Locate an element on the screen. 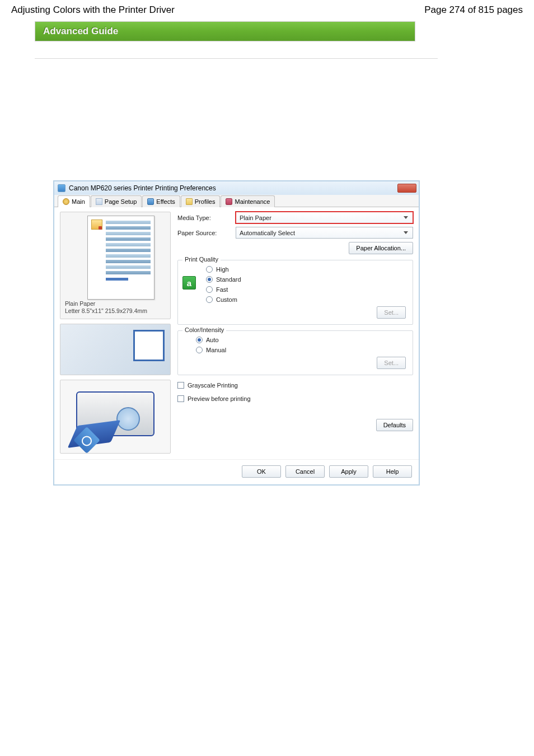 This screenshot has width=534, height=756. tab-page-setup: Page Setup is located at coordinates (116, 202).